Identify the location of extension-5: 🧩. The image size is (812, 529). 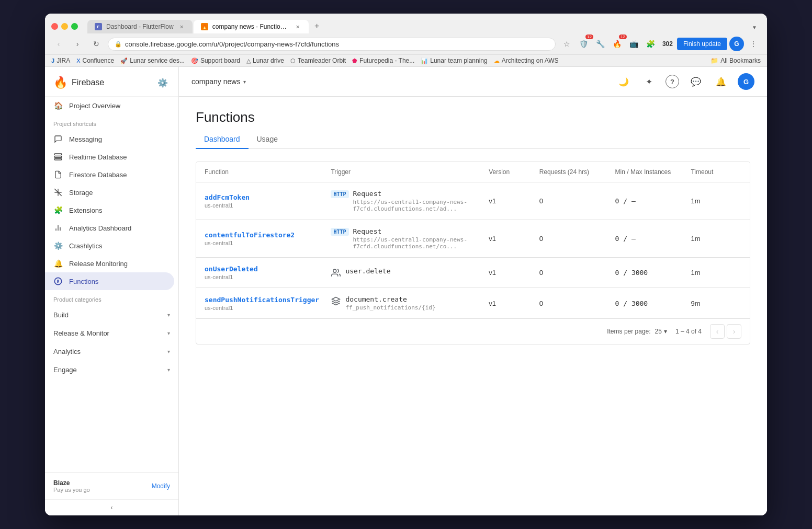
(651, 44).